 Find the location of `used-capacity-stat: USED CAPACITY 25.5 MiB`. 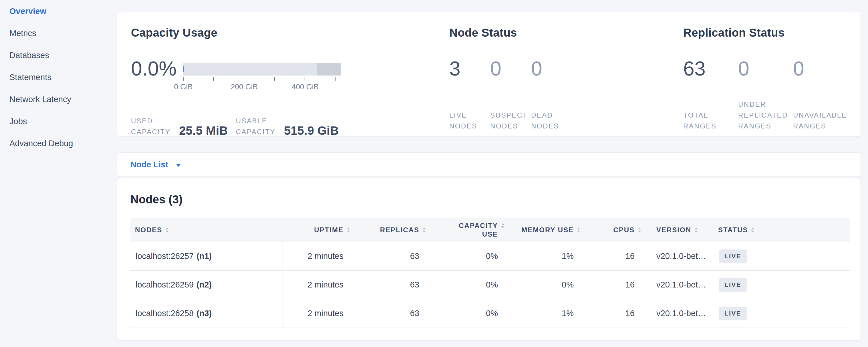

used-capacity-stat: USED CAPACITY 25.5 MiB is located at coordinates (179, 127).